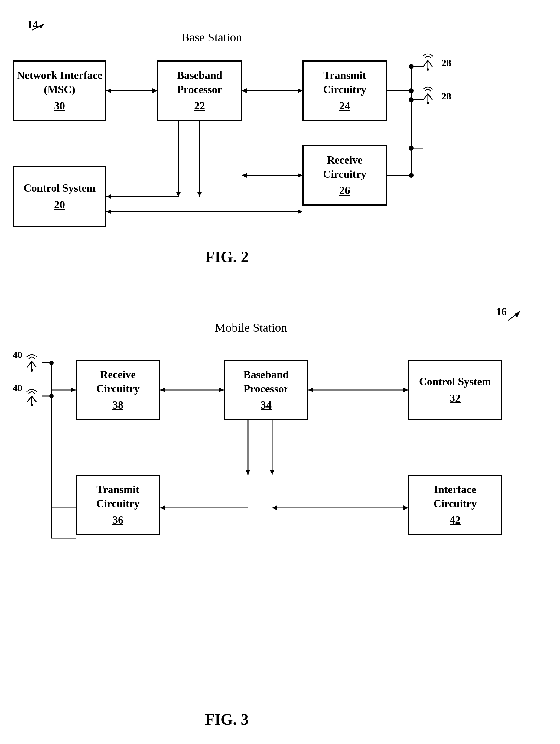 This screenshot has width=560, height=744. What do you see at coordinates (212, 37) in the screenshot?
I see `fig2-title: Base Station` at bounding box center [212, 37].